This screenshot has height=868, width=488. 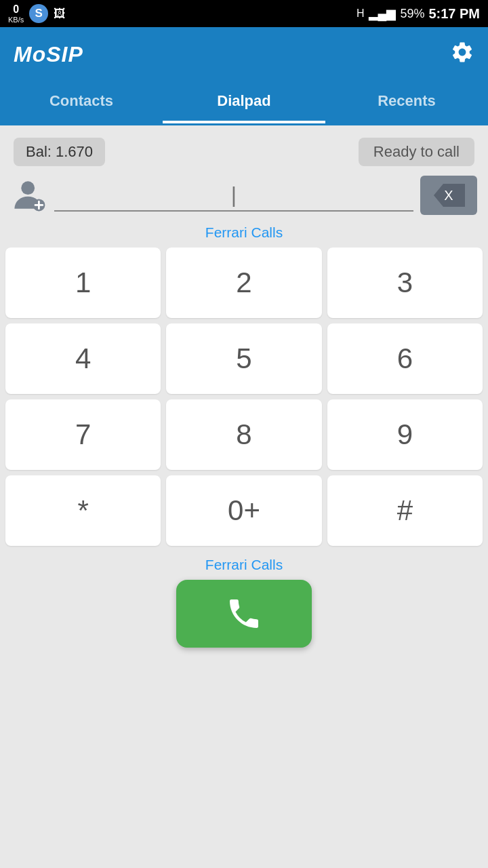 What do you see at coordinates (244, 283) in the screenshot?
I see `keypad-row-1: 1 2 3` at bounding box center [244, 283].